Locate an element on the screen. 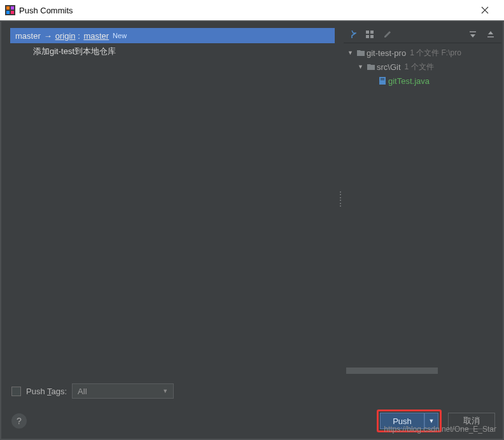  push-tags-select: All ▼ is located at coordinates (123, 391).